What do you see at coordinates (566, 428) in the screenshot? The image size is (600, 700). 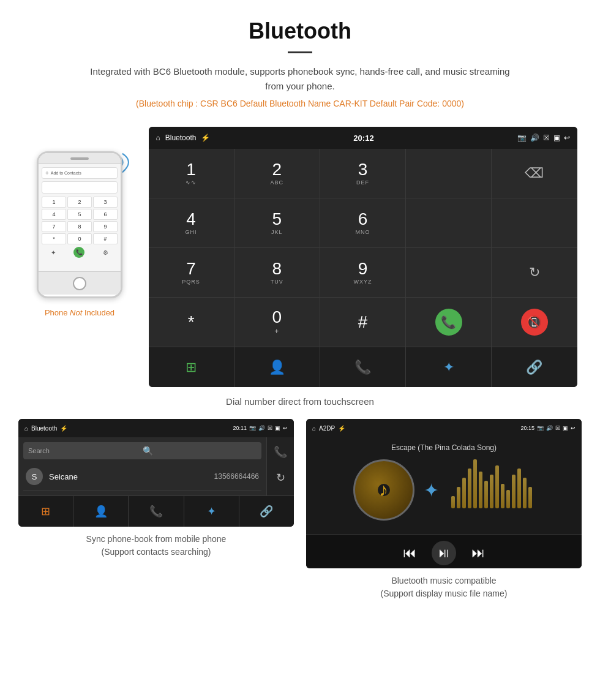 I see `music-win: ▣` at bounding box center [566, 428].